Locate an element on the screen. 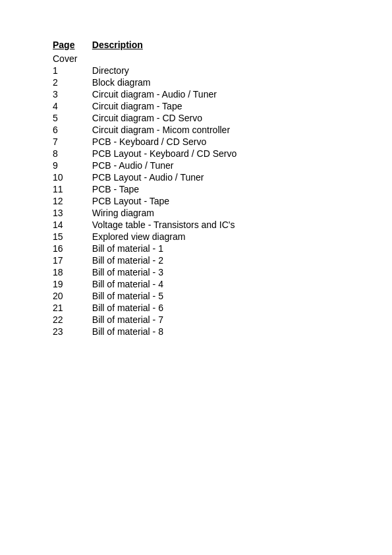 Image resolution: width=392 pixels, height=555 pixels. table-row: 14Voltage table - Transistors and IC's is located at coordinates (196, 225).